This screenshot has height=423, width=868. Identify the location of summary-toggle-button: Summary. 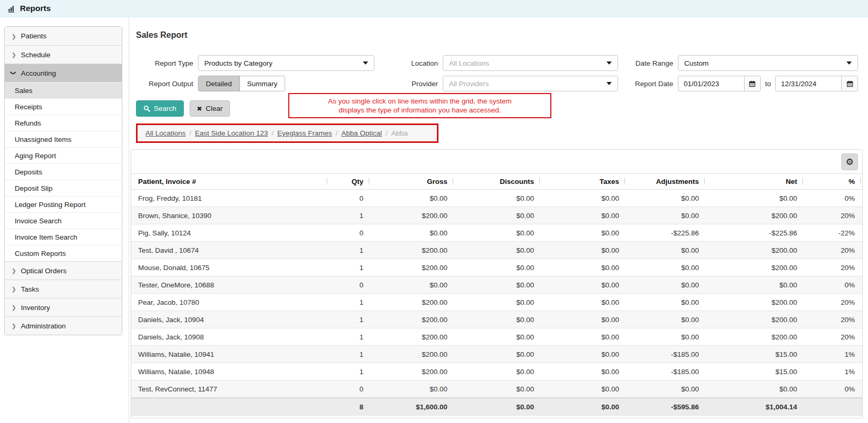
(263, 84).